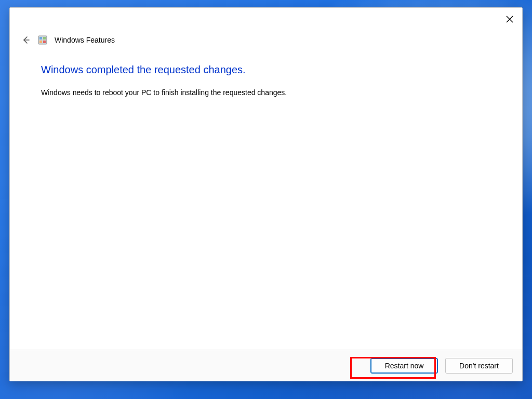 The image size is (532, 399). Describe the element at coordinates (43, 40) in the screenshot. I see `windows-features-icon` at that location.